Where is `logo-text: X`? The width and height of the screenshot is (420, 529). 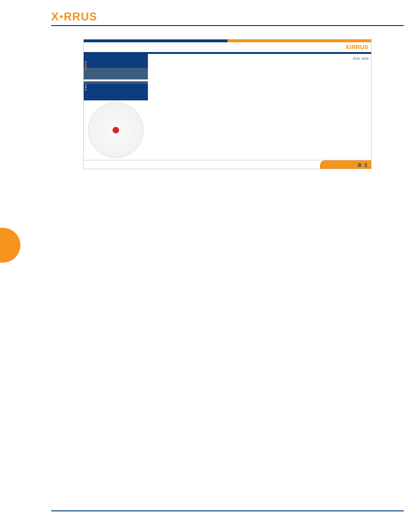 logo-text: X is located at coordinates (55, 17).